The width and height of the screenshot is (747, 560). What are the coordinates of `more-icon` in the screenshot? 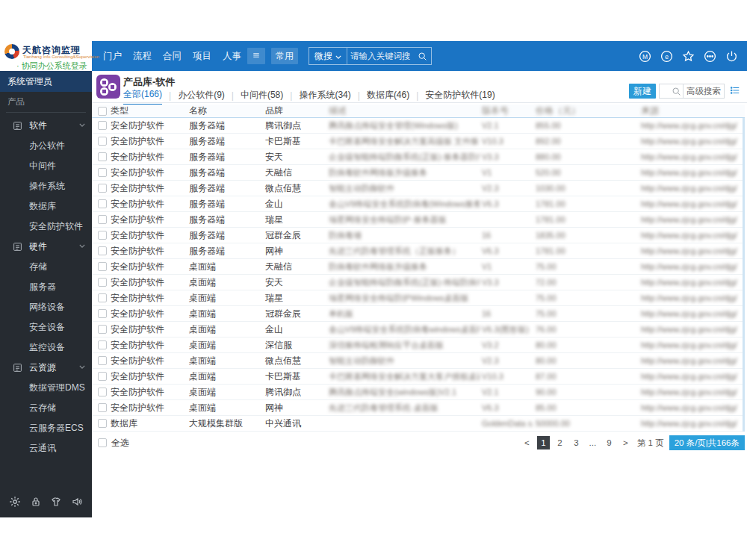 It's located at (710, 57).